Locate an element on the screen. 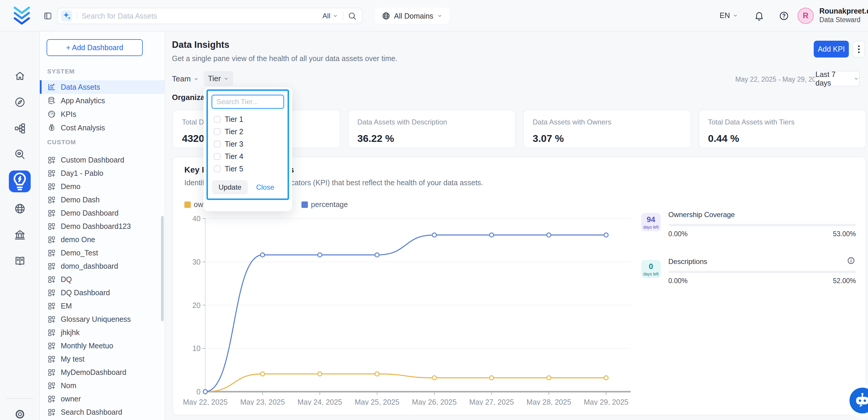  days-left-badge: 94 days left is located at coordinates (651, 222).